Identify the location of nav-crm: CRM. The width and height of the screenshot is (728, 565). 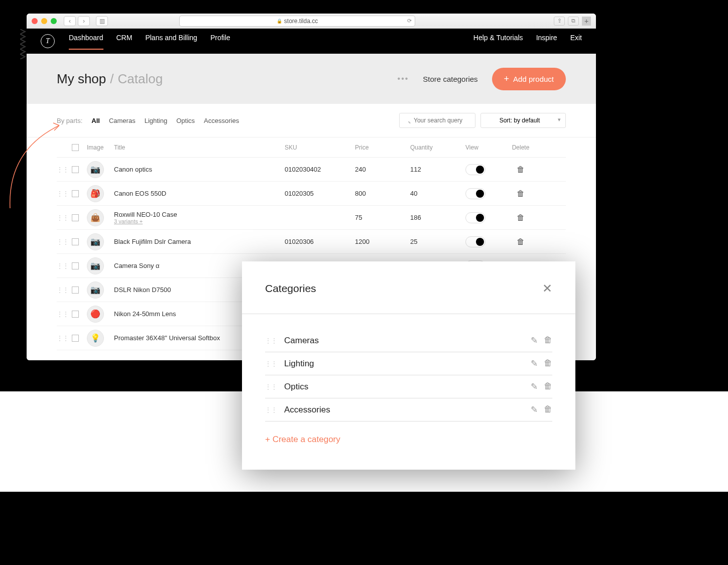
(125, 41).